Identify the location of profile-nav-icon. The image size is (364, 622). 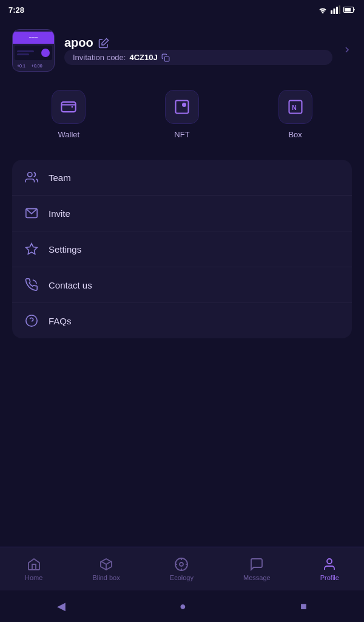
(329, 564).